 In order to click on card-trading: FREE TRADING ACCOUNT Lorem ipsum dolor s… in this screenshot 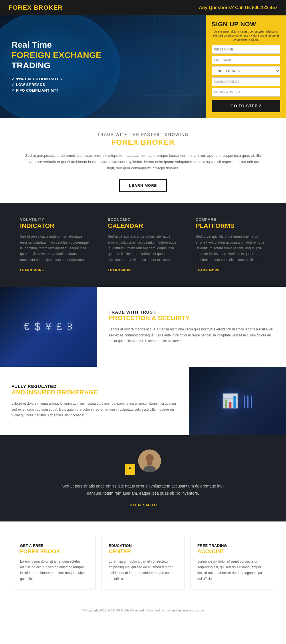, I will do `click(232, 563)`.